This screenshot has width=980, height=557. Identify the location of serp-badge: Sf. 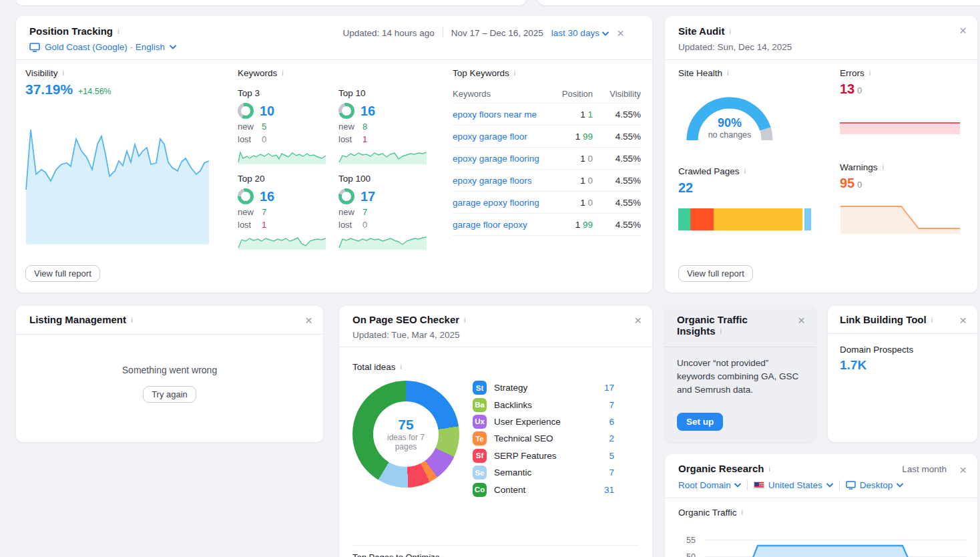
(479, 455).